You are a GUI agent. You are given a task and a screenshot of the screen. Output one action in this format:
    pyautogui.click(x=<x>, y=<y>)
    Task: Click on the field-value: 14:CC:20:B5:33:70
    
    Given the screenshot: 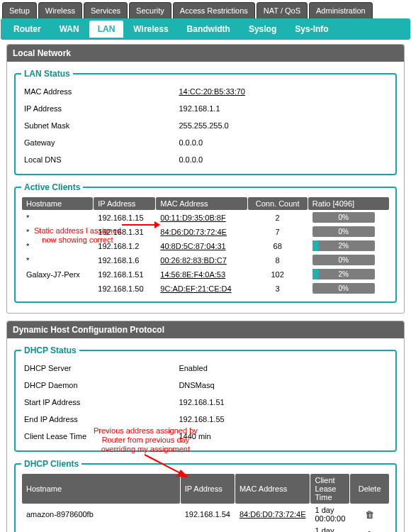 What is the action you would take?
    pyautogui.click(x=283, y=92)
    